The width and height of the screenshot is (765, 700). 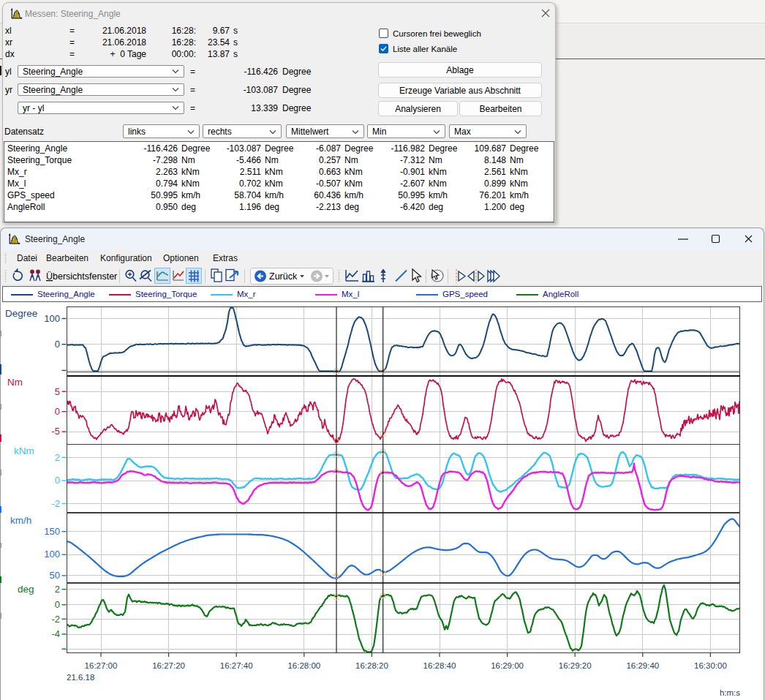 I want to click on svg-text: 5, so click(x=57, y=392).